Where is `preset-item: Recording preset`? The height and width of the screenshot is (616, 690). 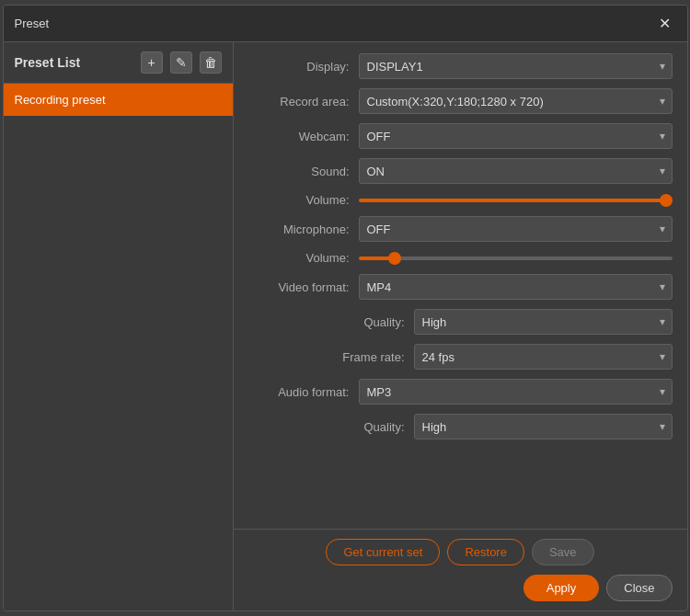 preset-item: Recording preset is located at coordinates (118, 99).